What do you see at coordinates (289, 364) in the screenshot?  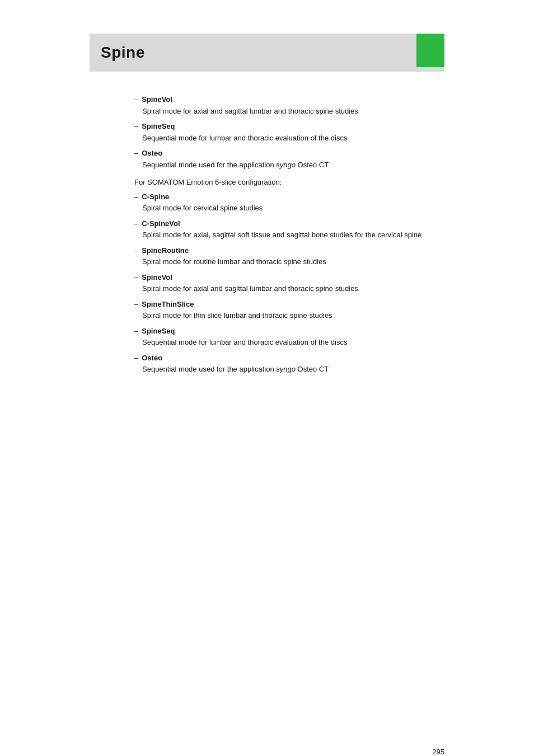 I see `list-item-osteo-2: – Osteo Sequential mode used for the app…` at bounding box center [289, 364].